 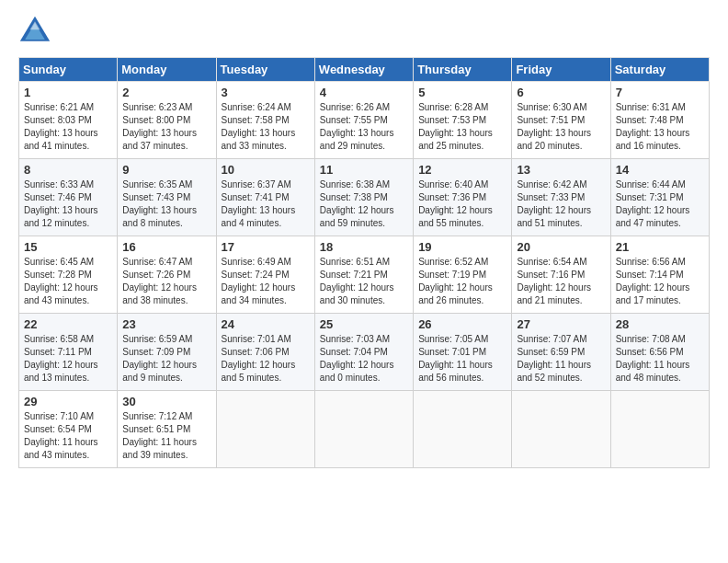 What do you see at coordinates (266, 169) in the screenshot?
I see `day-number: 10` at bounding box center [266, 169].